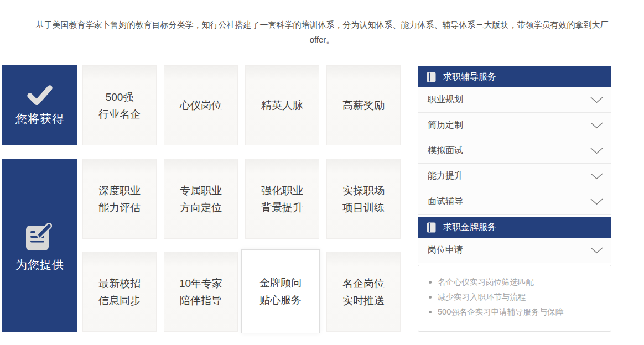 This screenshot has width=644, height=345. I want to click on section-gold-services: 求职金牌服务 岗位申请 名企心仪实习岗位筛选匹配 减少实习入职环节与流程, so click(515, 274).